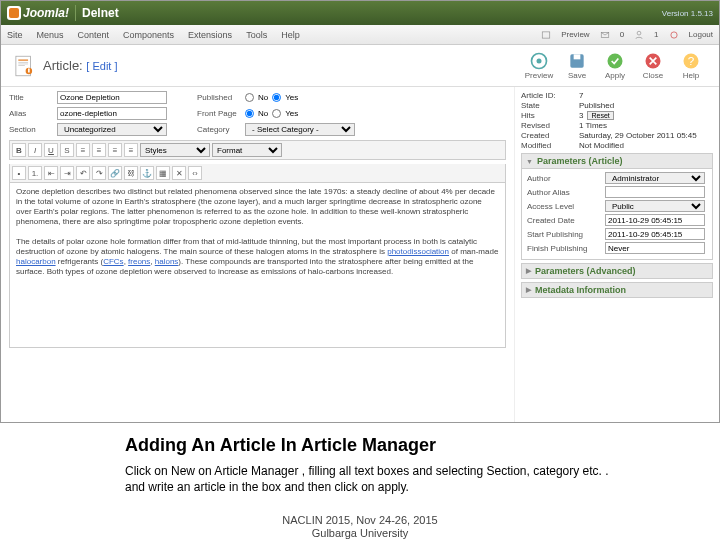 The height and width of the screenshot is (540, 720). What do you see at coordinates (360, 66) in the screenshot?
I see `page-header: Article: [ Edit ] Preview Save Apply Clo…` at bounding box center [360, 66].